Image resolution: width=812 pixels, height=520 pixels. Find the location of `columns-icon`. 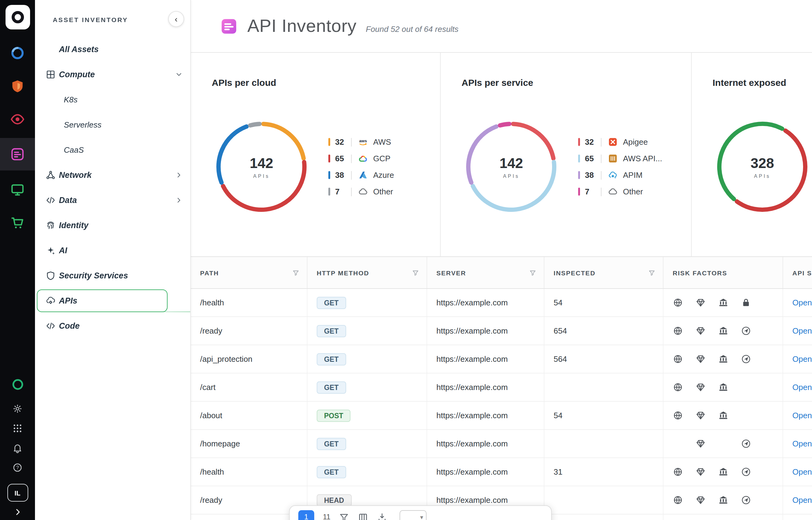

columns-icon is located at coordinates (364, 516).